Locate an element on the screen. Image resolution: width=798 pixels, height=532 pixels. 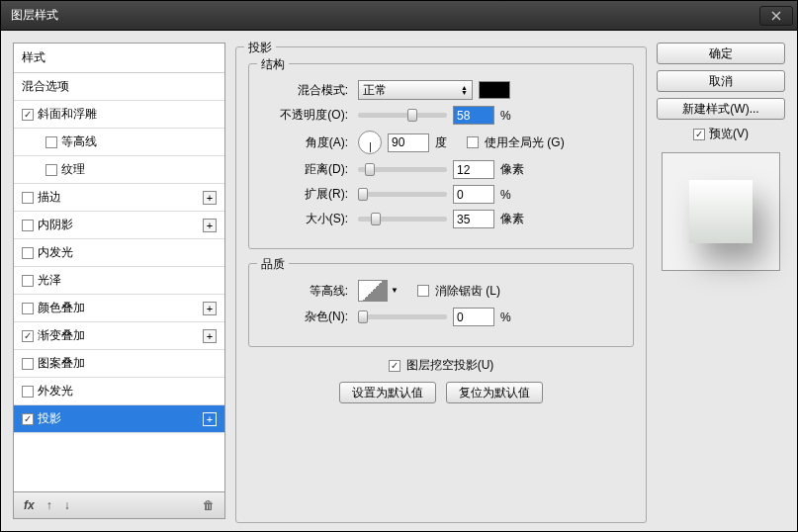
shadow-color-swatch is located at coordinates (494, 90).